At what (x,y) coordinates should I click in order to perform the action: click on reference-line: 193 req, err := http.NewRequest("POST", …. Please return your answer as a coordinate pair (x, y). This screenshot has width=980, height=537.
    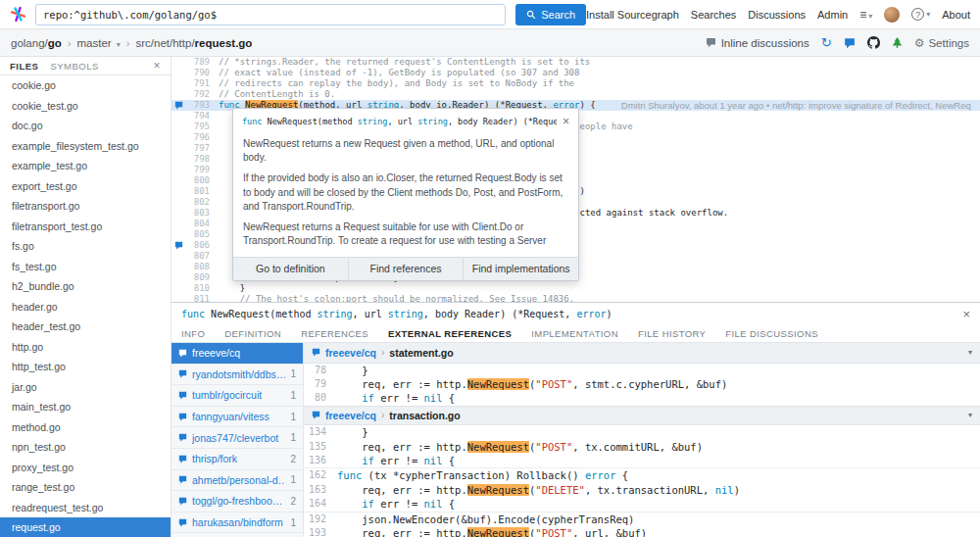
    Looking at the image, I should click on (642, 531).